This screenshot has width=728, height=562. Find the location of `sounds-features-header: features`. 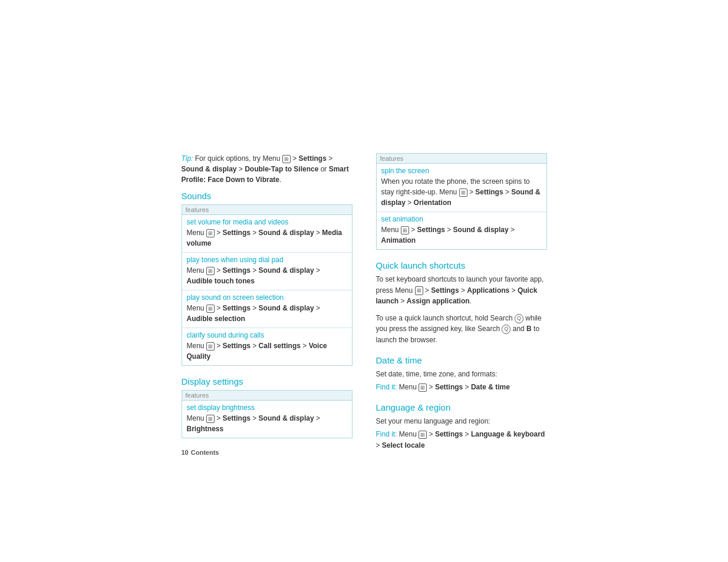

sounds-features-header: features is located at coordinates (267, 210).